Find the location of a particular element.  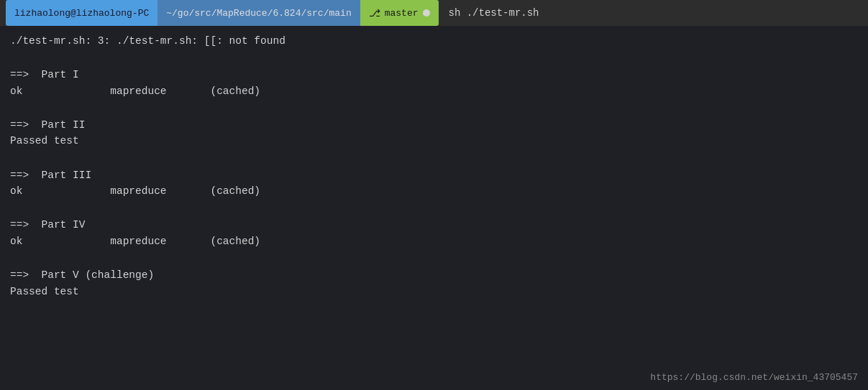

path-label: ~/go/src/MapReduce/6.824/src/main is located at coordinates (259, 13).